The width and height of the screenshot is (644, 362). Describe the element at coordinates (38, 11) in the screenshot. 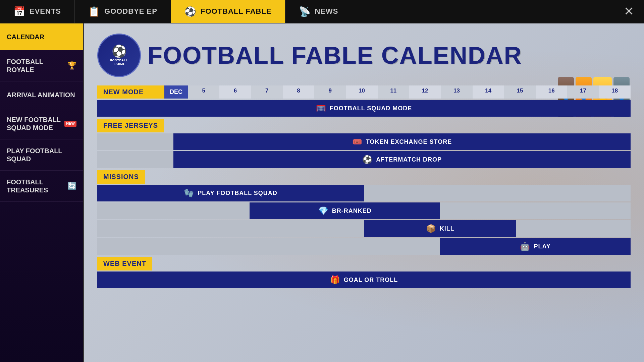

I see `nav-events: 📅 EVENTS` at that location.